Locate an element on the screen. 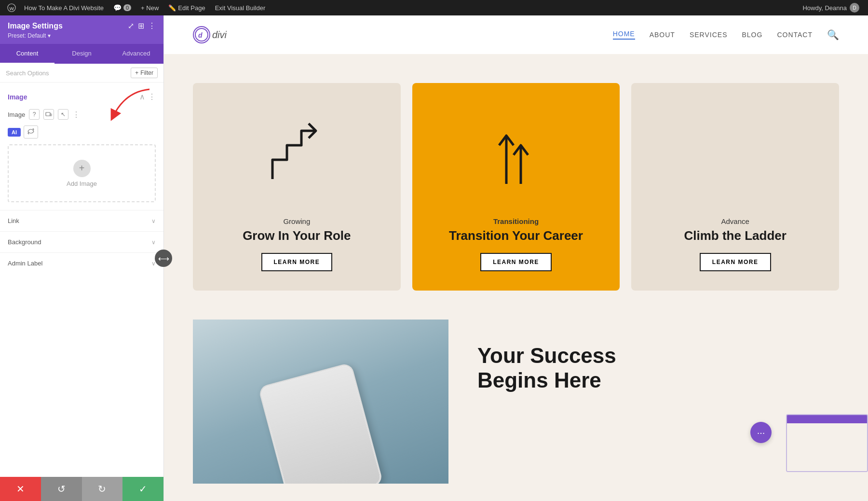 Image resolution: width=868 pixels, height=501 pixels. search-bar: + Filter is located at coordinates (82, 73).